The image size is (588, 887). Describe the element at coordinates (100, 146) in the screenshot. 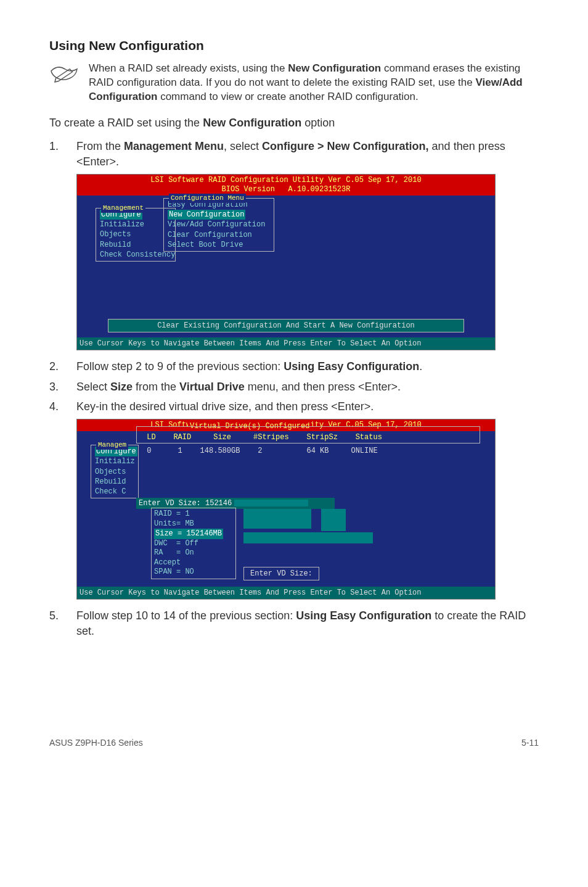

I see `step-part: From the` at that location.